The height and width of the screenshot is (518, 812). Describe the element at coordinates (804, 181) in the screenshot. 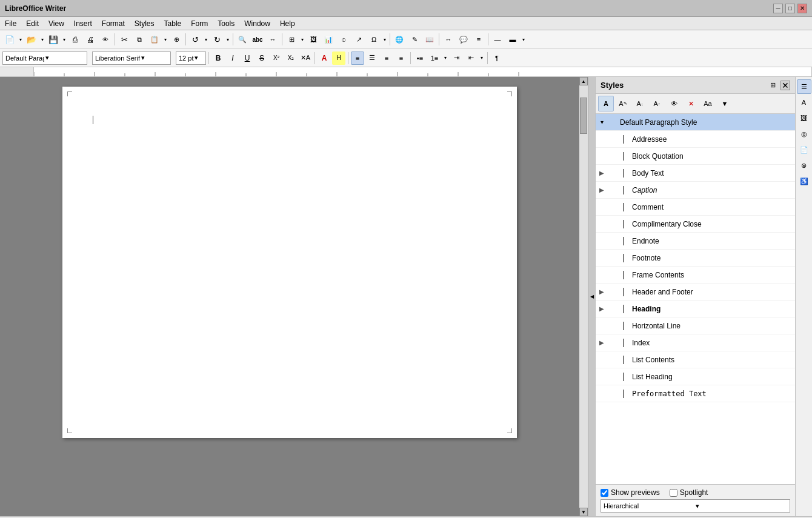

I see `accessibility-btn: ♿` at that location.